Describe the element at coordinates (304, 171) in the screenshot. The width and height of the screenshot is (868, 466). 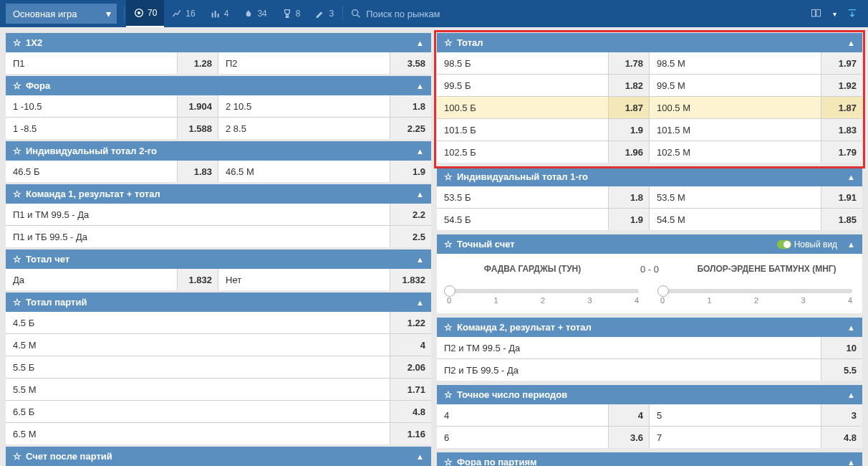
I see `bet-option: 46.5 М` at that location.